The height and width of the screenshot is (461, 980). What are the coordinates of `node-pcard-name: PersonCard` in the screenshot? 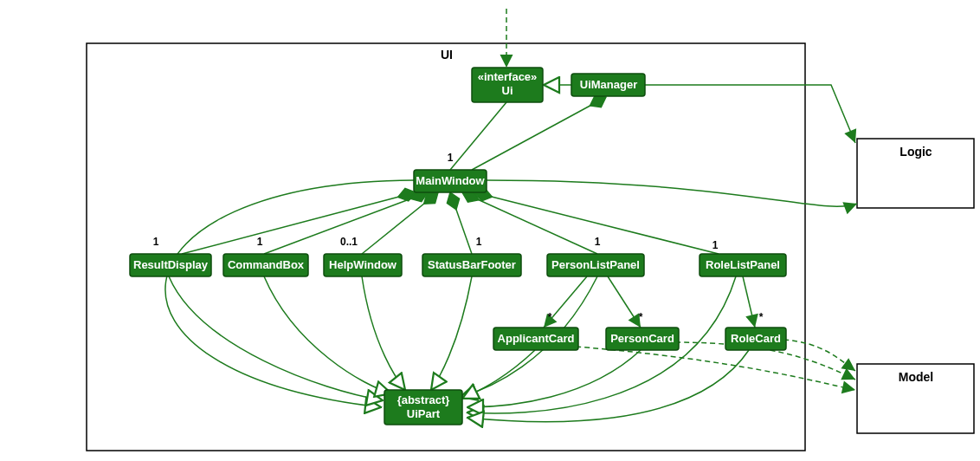 It's located at (642, 338).